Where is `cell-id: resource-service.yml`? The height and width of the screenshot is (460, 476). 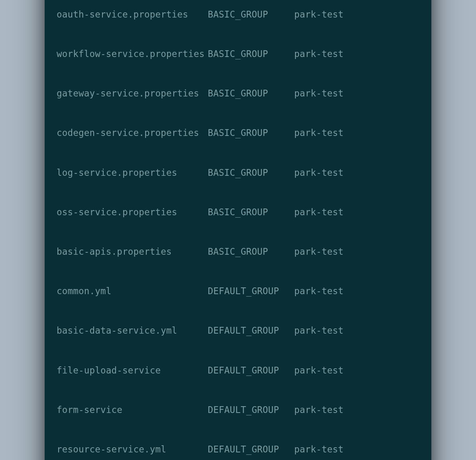
cell-id: resource-service.yml is located at coordinates (132, 450).